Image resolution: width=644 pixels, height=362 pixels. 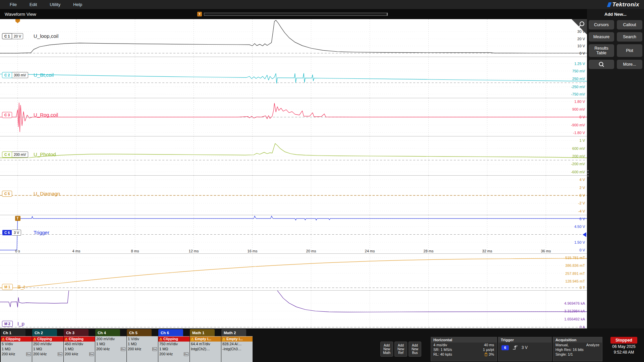 I want to click on channel-badge-ch1: C 120 V, so click(x=13, y=36).